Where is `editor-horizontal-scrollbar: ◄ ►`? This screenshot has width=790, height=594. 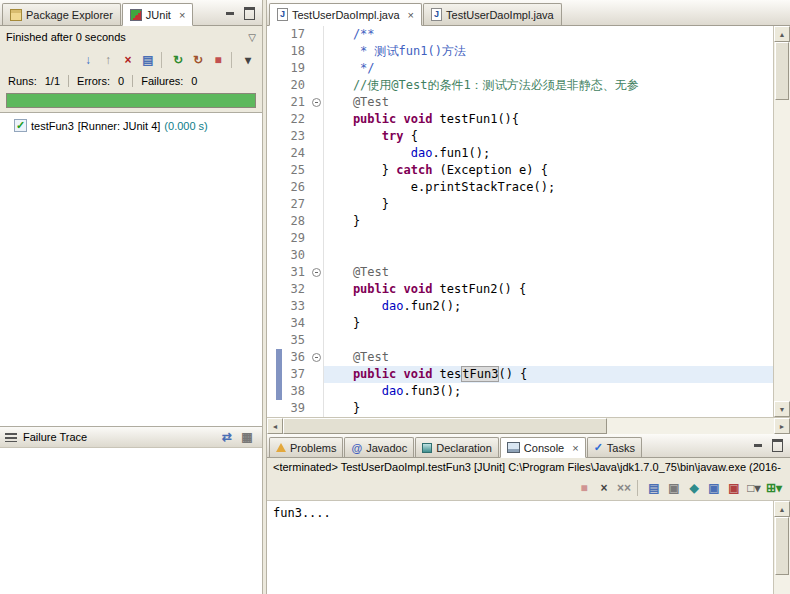 editor-horizontal-scrollbar: ◄ ► is located at coordinates (528, 426).